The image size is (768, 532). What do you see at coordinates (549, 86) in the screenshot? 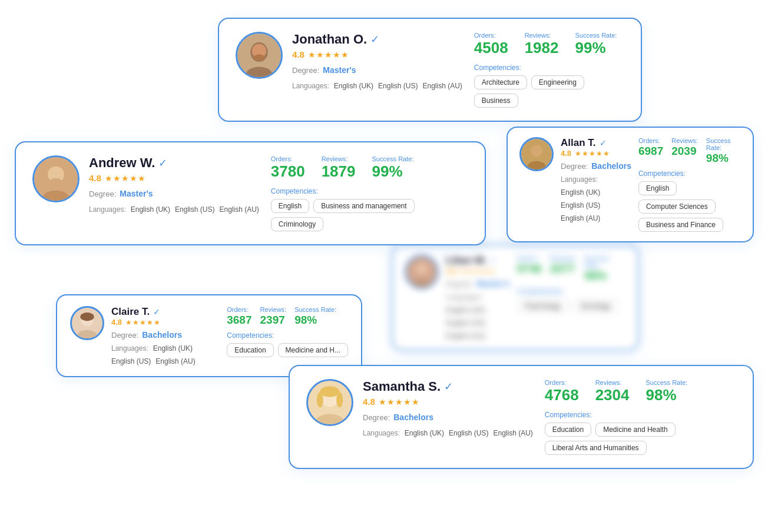
I see `comp-jonathan: Competencies: Architecture Engineering B…` at bounding box center [549, 86].